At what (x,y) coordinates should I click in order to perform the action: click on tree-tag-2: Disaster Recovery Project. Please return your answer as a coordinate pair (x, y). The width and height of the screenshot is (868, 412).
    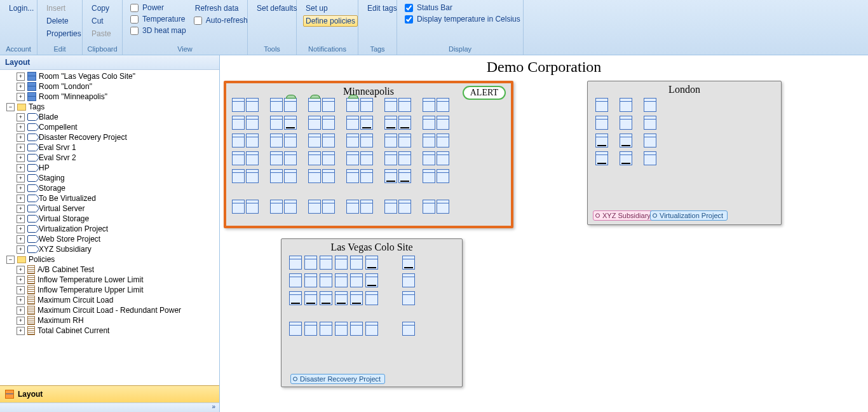
    Looking at the image, I should click on (109, 137).